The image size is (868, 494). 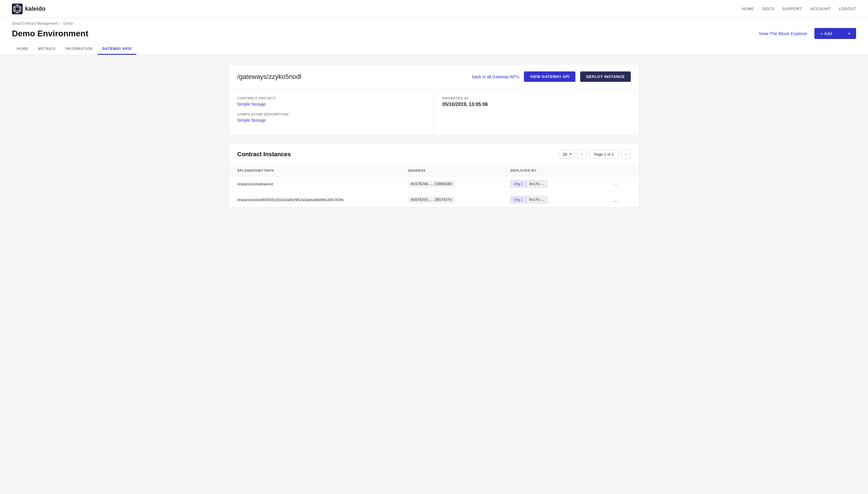 What do you see at coordinates (331, 104) in the screenshot?
I see `contract-project-value: Simple Storage` at bounding box center [331, 104].